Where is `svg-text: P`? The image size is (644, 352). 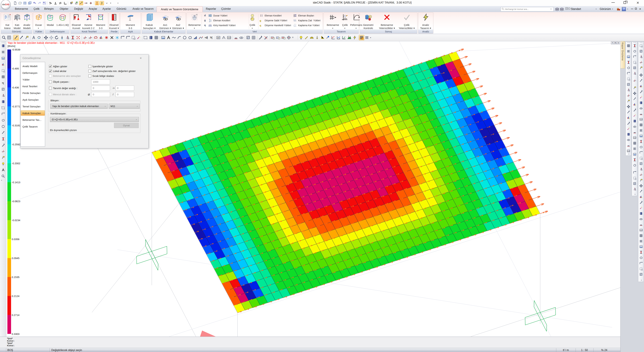 svg-text: P is located at coordinates (340, 39).